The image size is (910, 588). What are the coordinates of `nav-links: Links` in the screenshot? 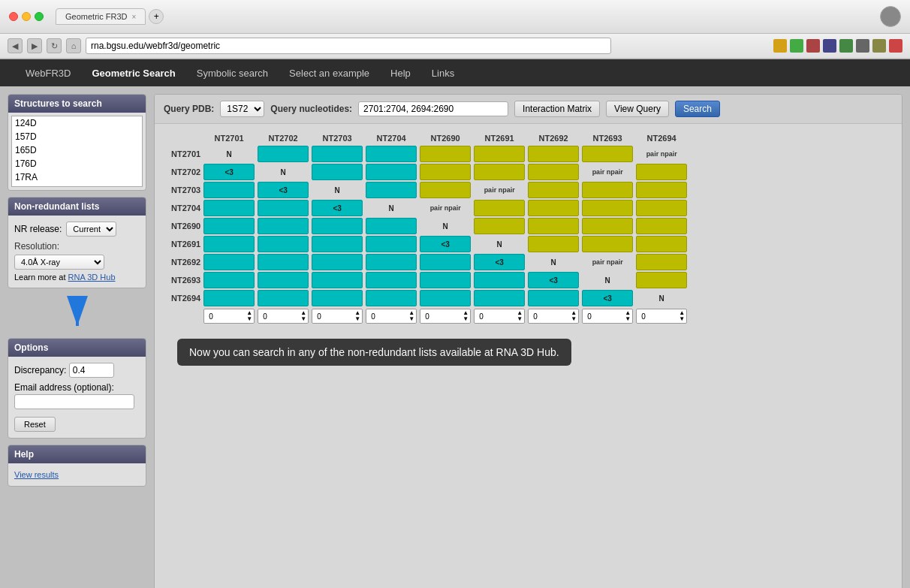 It's located at (443, 74).